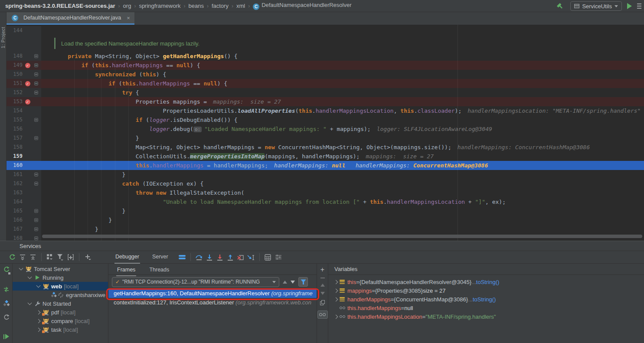  What do you see at coordinates (323, 303) in the screenshot?
I see `duplicate-watch-icon` at bounding box center [323, 303].